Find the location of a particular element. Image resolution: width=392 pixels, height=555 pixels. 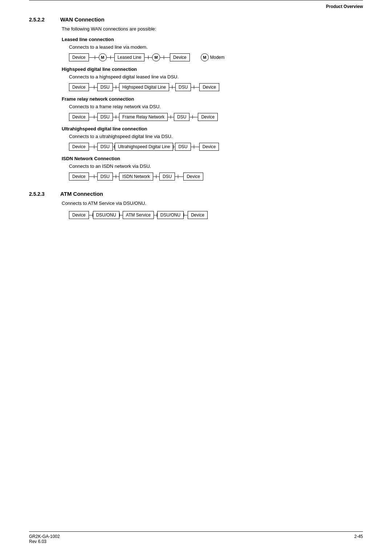

hs-dsu-right: DSU is located at coordinates (183, 87).